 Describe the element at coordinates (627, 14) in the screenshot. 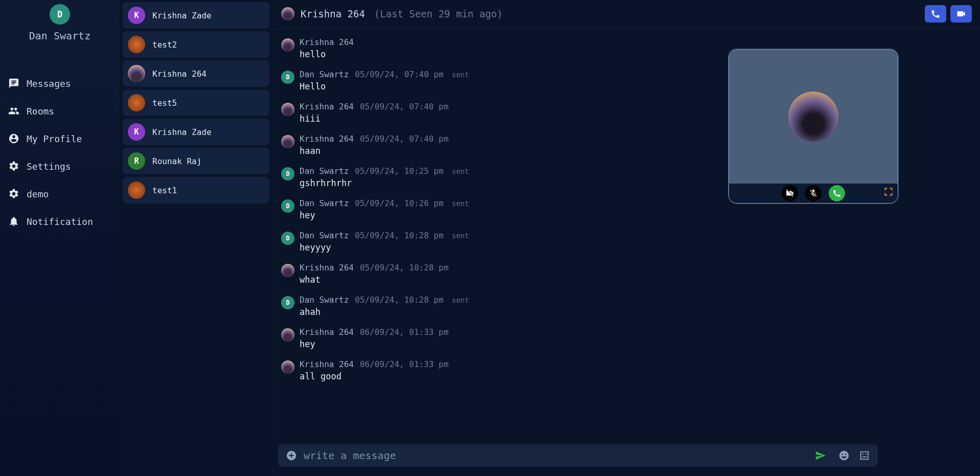

I see `chat-header: Krishna 264 (Last Seen 29 min ago)` at that location.